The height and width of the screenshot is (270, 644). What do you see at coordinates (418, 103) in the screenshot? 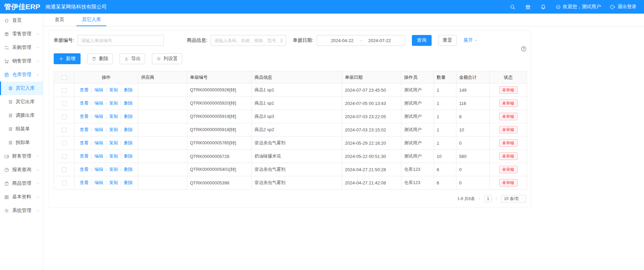
I see `operator-cell: 测试用户` at bounding box center [418, 103].